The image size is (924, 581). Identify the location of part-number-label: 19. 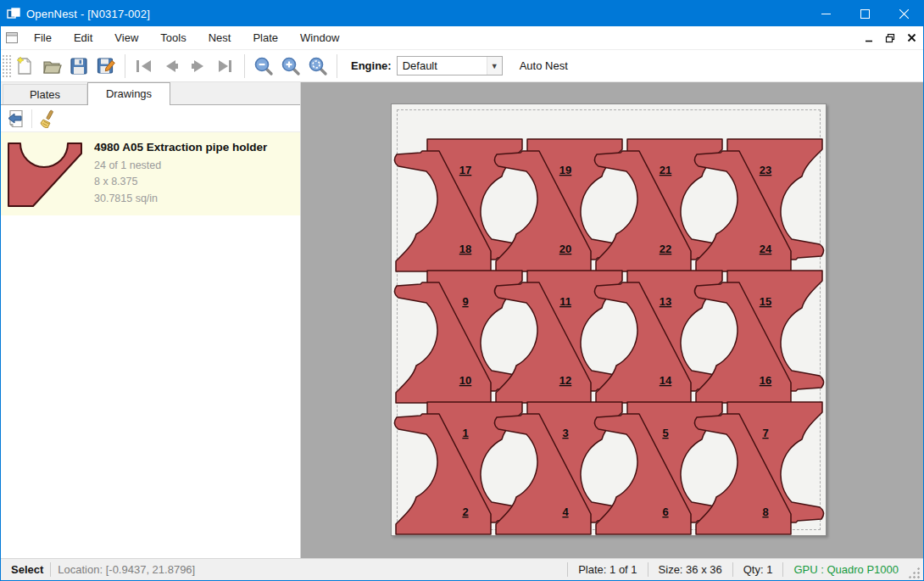
(565, 170).